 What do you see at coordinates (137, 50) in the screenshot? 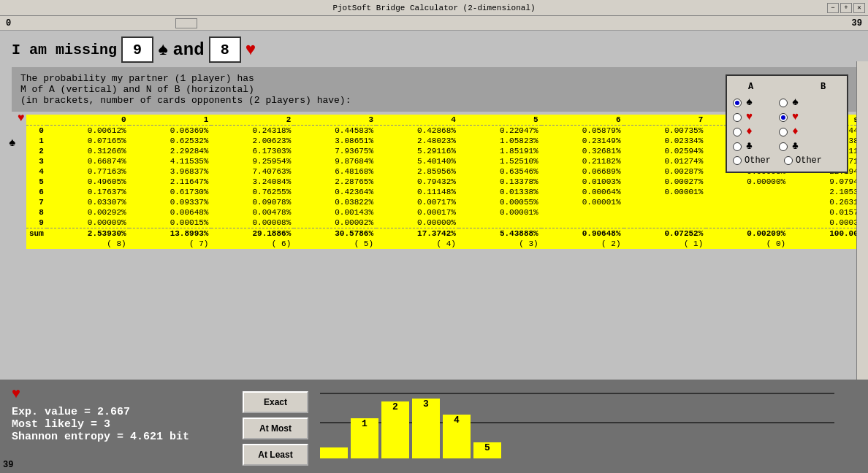
I see `card-a-input: 9` at bounding box center [137, 50].